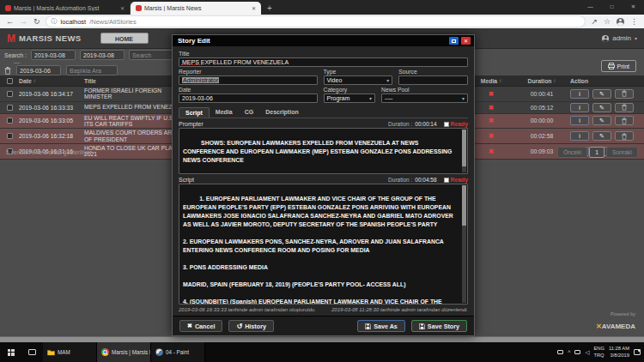 Image resolution: width=644 pixels, height=362 pixels. I want to click on site-info-icon: ⓘ, so click(55, 21).